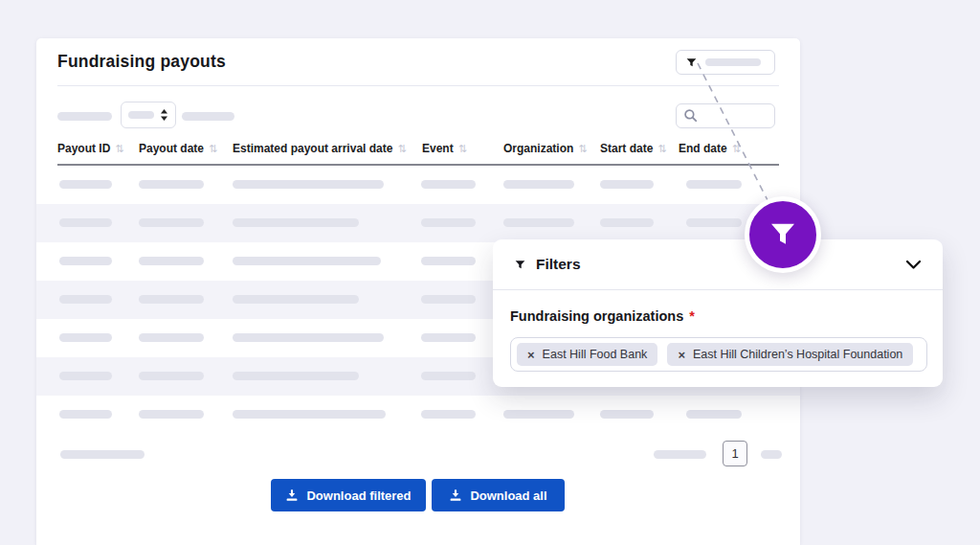 The image size is (980, 545). Describe the element at coordinates (732, 116) in the screenshot. I see `search-text-field` at that location.